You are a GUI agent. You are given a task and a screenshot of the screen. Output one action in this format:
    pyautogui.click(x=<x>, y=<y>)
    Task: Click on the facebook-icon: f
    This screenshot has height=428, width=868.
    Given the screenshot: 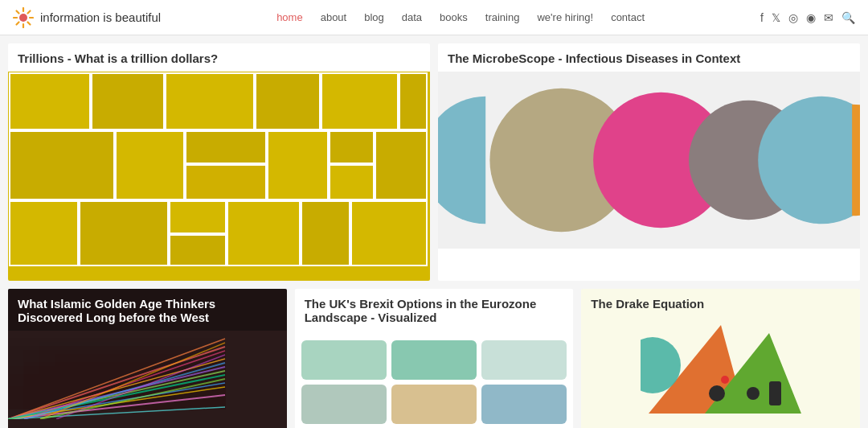 What is the action you would take?
    pyautogui.click(x=762, y=18)
    